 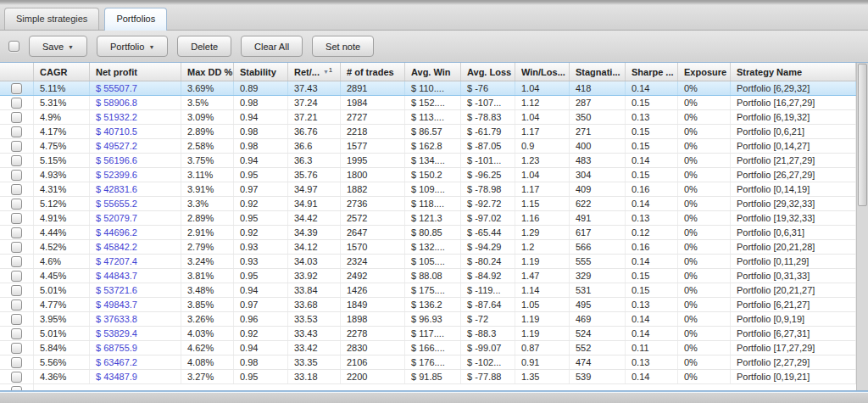 What do you see at coordinates (428, 117) in the screenshot?
I see `table-row: 4.9%$ 51932.23.09%0.9437.212727$ 113....…` at bounding box center [428, 117].